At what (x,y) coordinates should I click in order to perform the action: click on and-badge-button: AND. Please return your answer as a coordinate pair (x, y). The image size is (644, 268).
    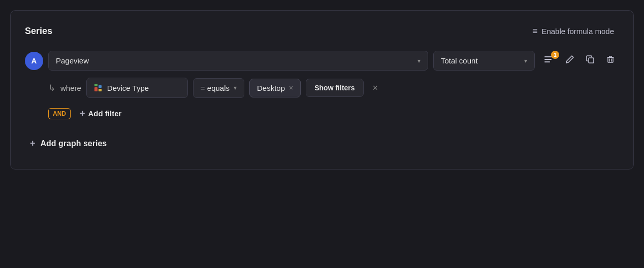
    Looking at the image, I should click on (59, 114).